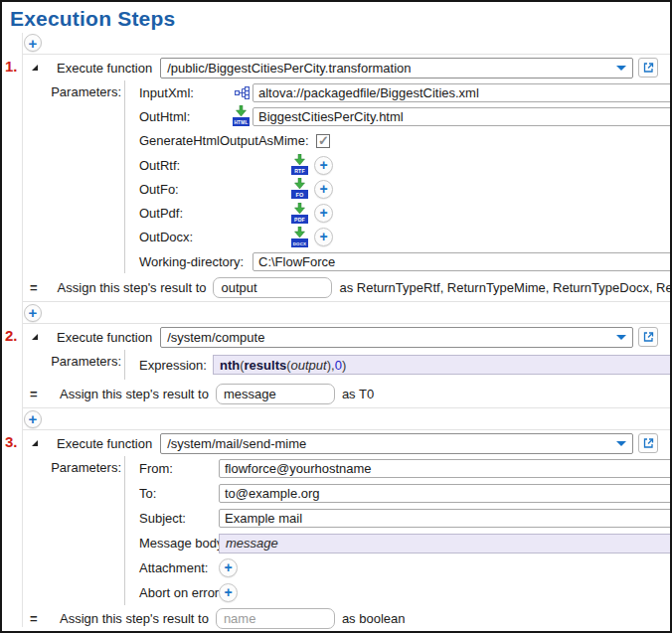 Image resolution: width=672 pixels, height=633 pixels. I want to click on param-label: Abort on error:, so click(172, 592).